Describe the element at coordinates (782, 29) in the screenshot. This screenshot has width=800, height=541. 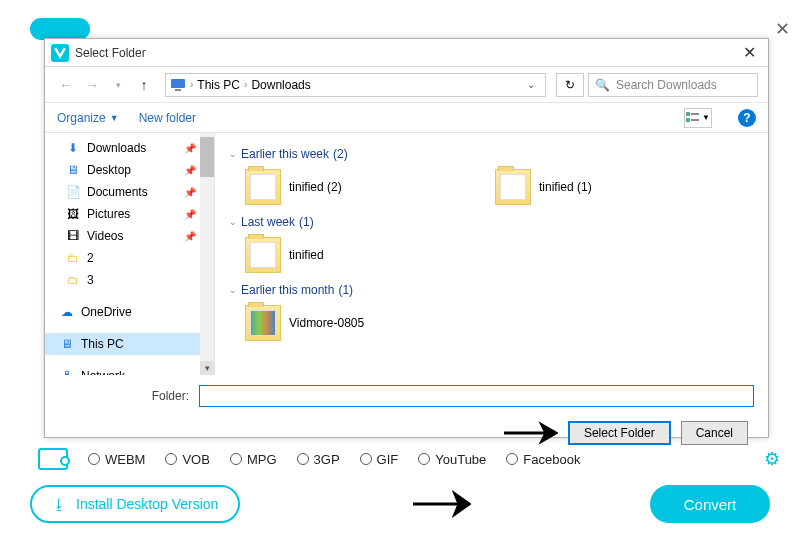
I see `bg-close-icon: ✕` at that location.